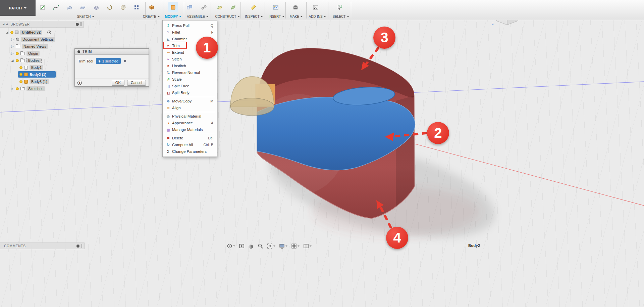 The image size is (644, 307). What do you see at coordinates (152, 7) in the screenshot?
I see `create-box-icon` at bounding box center [152, 7].